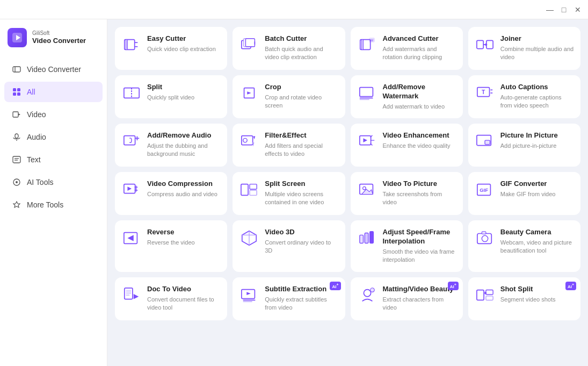  Describe the element at coordinates (54, 92) in the screenshot. I see `sidebar-item-all: All` at that location.